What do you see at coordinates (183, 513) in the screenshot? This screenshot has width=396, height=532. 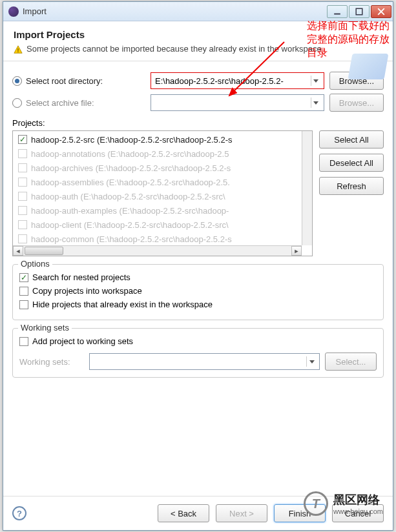 I see `back-button: < Back` at bounding box center [183, 513].